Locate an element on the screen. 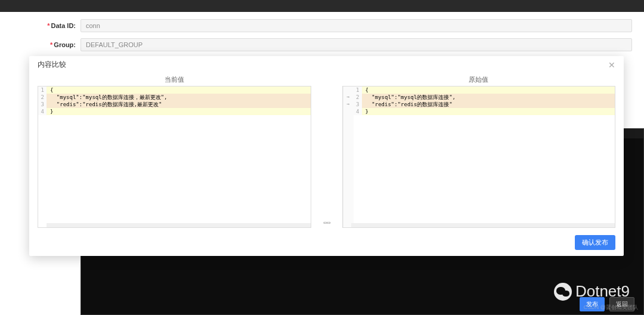 The height and width of the screenshot is (315, 644). data-id-row: *Data ID: is located at coordinates (322, 26).